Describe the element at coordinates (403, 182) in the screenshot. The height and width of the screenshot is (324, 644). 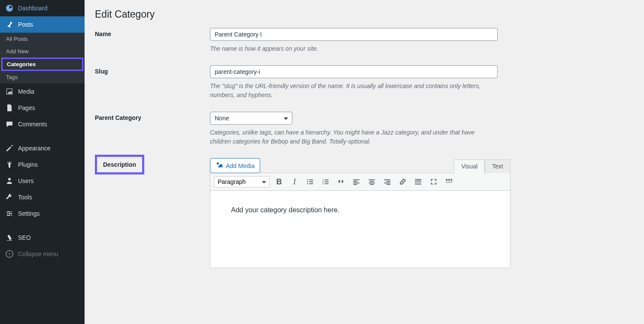
I see `link-button` at that location.